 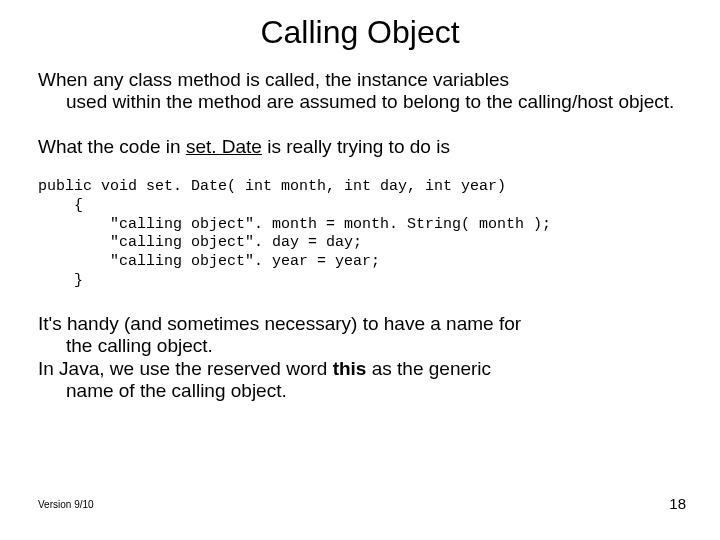 I want to click on p1-line1: When any class method is called, the ins…, so click(x=274, y=80).